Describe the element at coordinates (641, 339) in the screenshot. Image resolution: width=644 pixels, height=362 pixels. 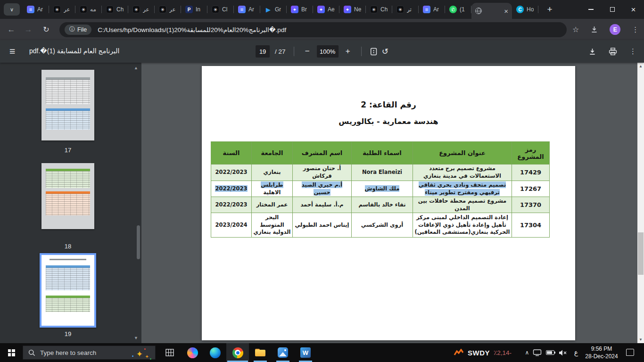
I see `scroll-down-icon: ▼` at that location.